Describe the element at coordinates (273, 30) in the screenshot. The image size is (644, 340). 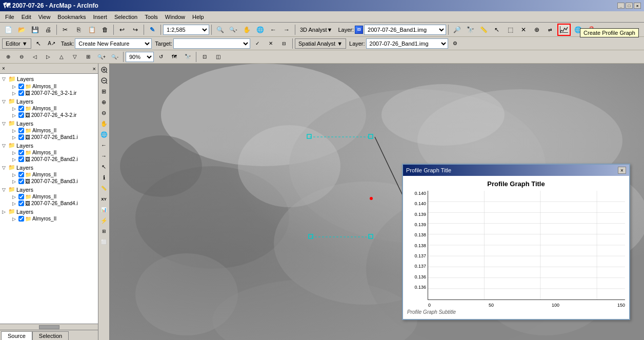
I see `go-back-btn: ←` at that location.